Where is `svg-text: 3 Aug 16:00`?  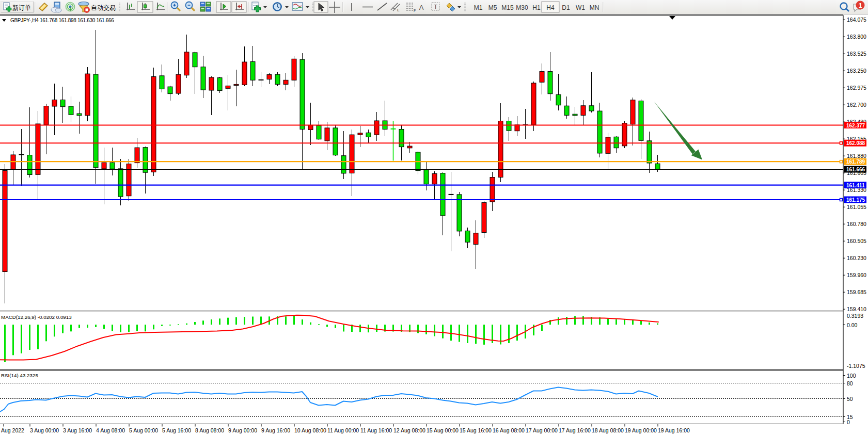
svg-text: 3 Aug 16:00 is located at coordinates (77, 430).